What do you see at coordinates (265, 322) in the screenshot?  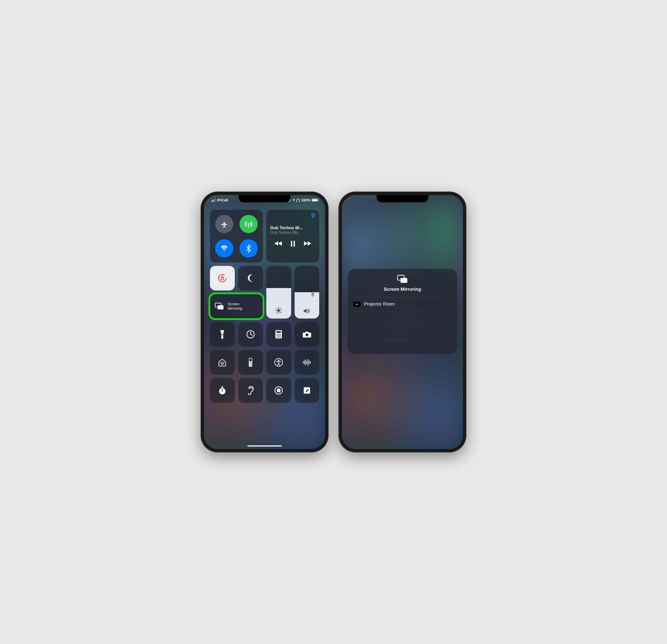 I see `screen-left: iFiCall VPN 100%` at bounding box center [265, 322].